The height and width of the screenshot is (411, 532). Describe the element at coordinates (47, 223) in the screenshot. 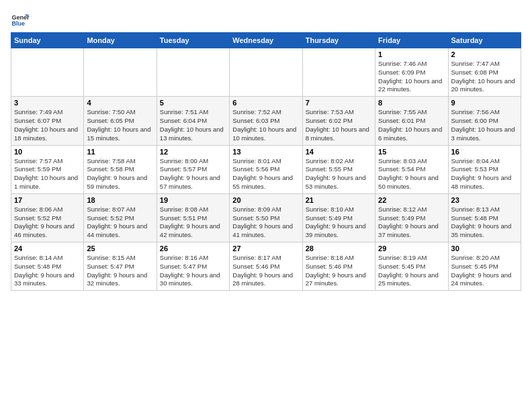

I see `day-info: Sunrise: 8:06 AMSunset: 5:52 PMDaylight:…` at that location.